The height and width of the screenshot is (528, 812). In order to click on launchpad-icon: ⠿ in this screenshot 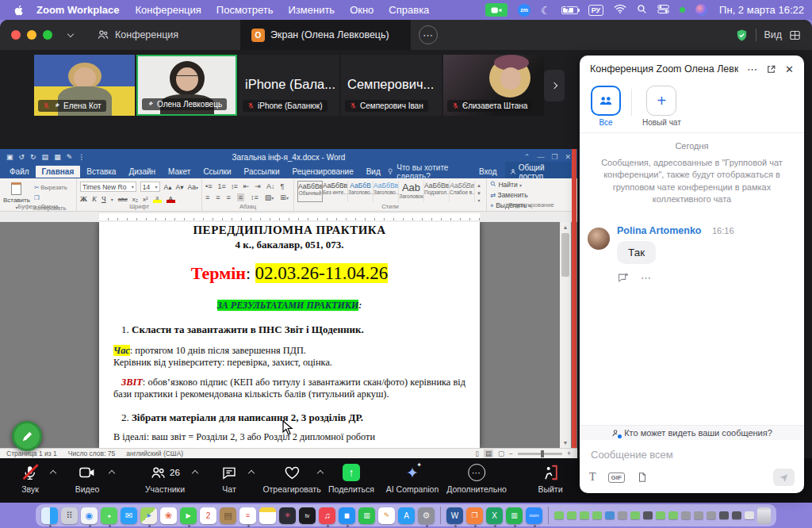, I will do `click(70, 515)`.